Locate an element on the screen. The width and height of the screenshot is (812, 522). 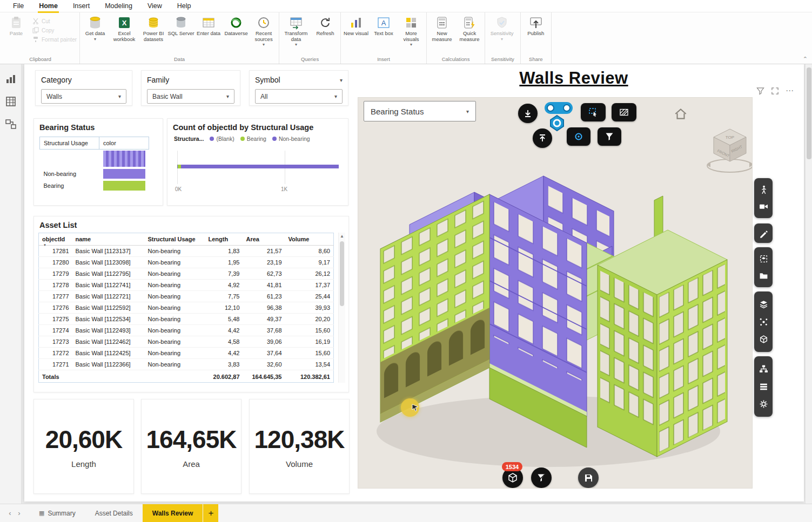
power-bi-datasets-button: Power BI datasets is located at coordinates (153, 28).